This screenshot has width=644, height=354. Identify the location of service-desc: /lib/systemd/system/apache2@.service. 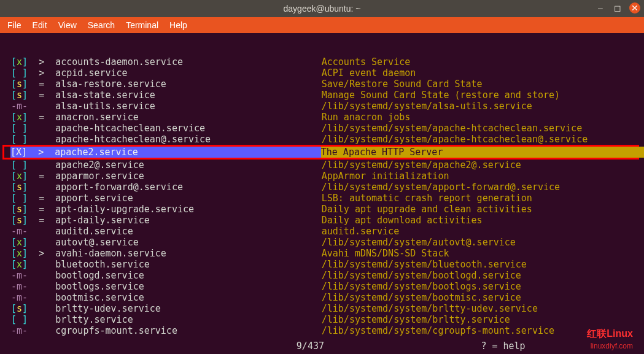
(421, 165).